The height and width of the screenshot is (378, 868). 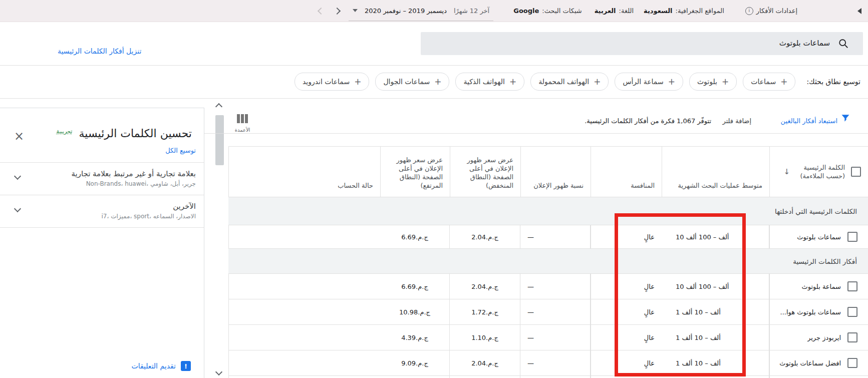 What do you see at coordinates (485, 377) in the screenshot?
I see `top-page-bid-low-cell` at bounding box center [485, 377].